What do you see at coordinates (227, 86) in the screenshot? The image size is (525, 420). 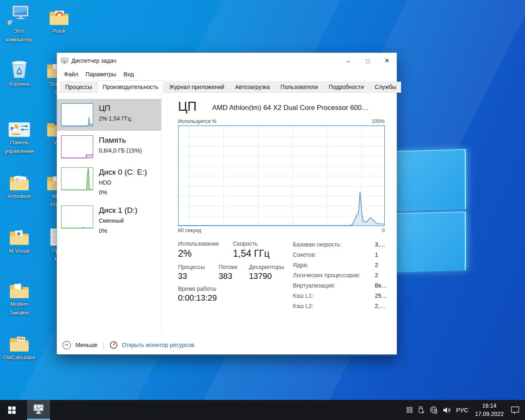 I see `tab-bar: Процессы Производительность Журнал прило…` at bounding box center [227, 86].